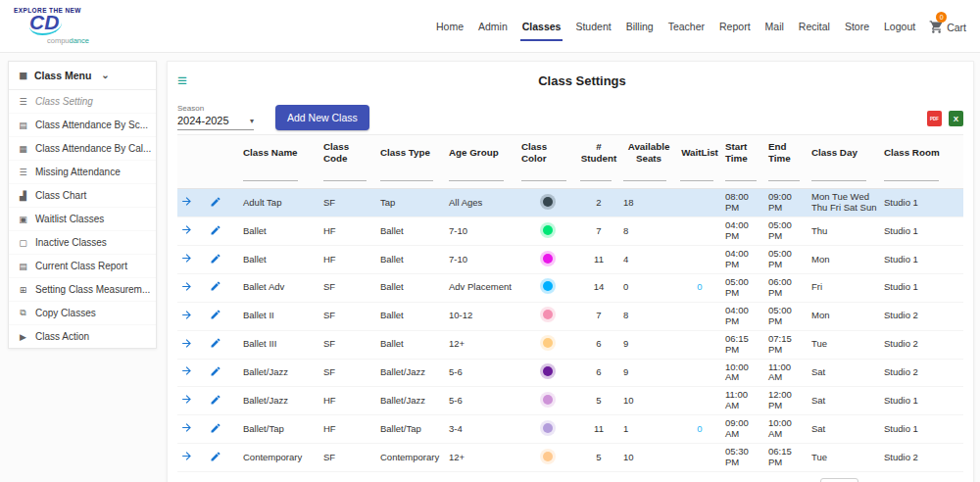  I want to click on filter-input-waitlist, so click(697, 176).